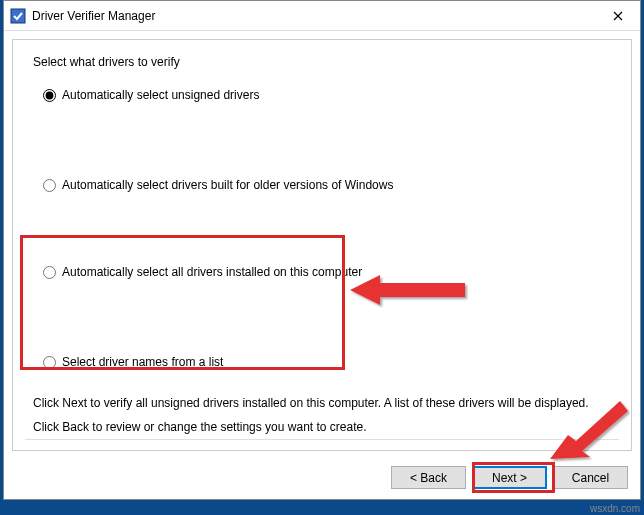 Image resolution: width=644 pixels, height=515 pixels. Describe the element at coordinates (50, 362) in the screenshot. I see `radio-list-input` at that location.